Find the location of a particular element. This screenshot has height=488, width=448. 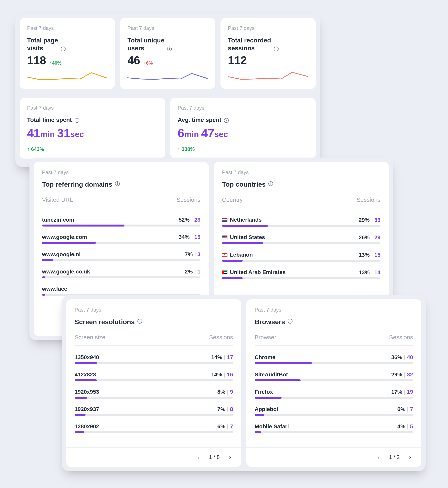

page-indicator: 1 / 2 is located at coordinates (395, 457).